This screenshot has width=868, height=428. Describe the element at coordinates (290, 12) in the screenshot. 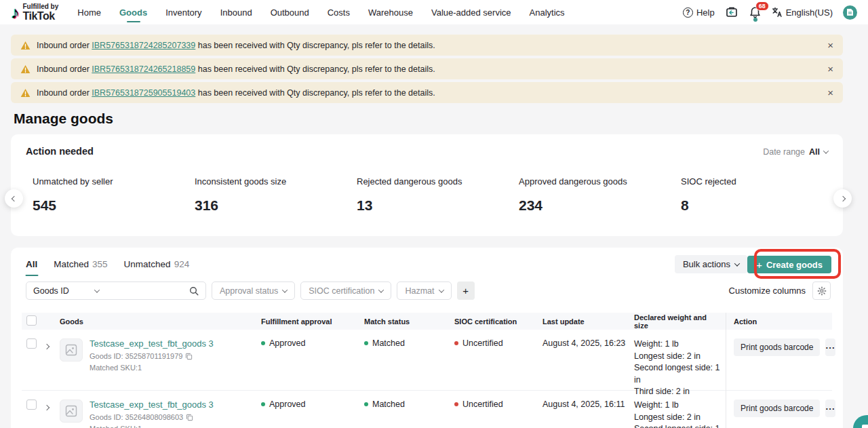

I see `nav-item-outbound: Outbound` at that location.